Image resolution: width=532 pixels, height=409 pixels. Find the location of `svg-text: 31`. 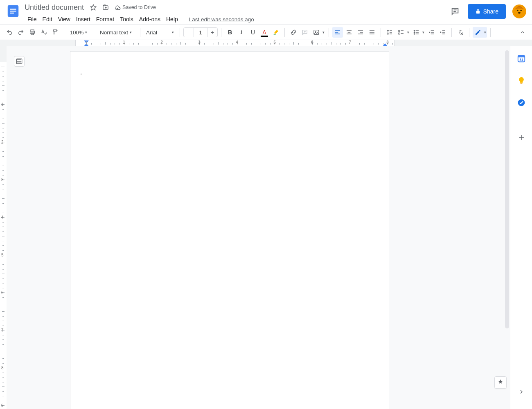

svg-text: 31 is located at coordinates (521, 60).